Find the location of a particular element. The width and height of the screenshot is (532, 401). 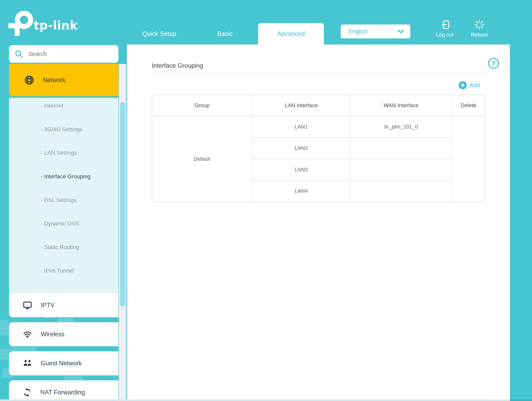

reboot-label: Reboot is located at coordinates (479, 35).